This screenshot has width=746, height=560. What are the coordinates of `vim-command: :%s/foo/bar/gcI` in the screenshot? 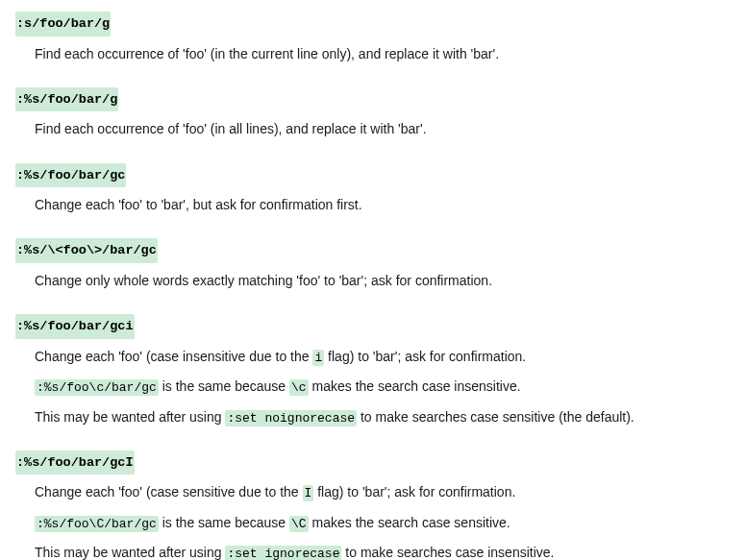 It's located at (75, 463).